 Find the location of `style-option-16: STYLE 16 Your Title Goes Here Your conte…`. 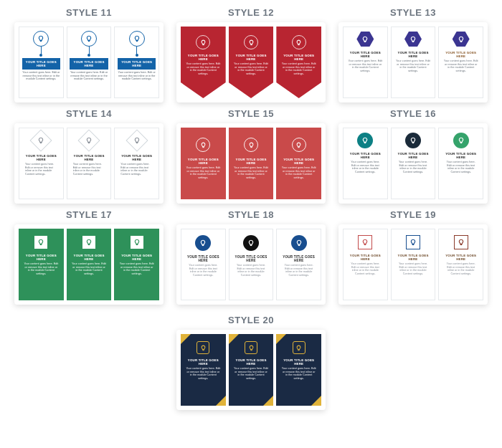

style-option-16: STYLE 16 Your Title Goes Here Your conte… is located at coordinates (413, 156).